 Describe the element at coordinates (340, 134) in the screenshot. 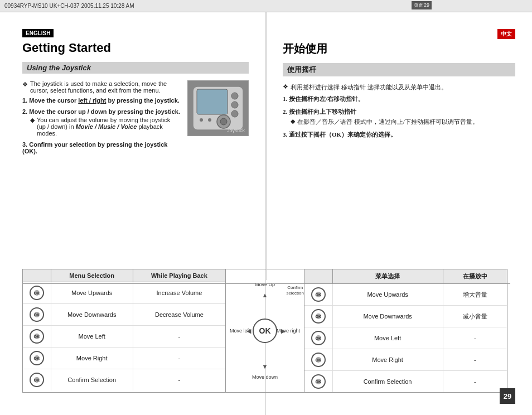

I see `cn-item-3-text: 3. 通过按下摇杆（OK）来确定你的选择。` at that location.